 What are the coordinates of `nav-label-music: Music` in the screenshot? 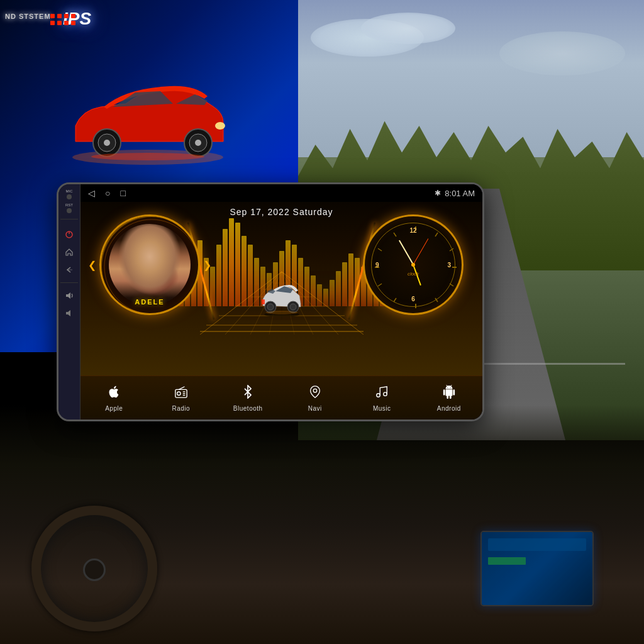 It's located at (382, 409).